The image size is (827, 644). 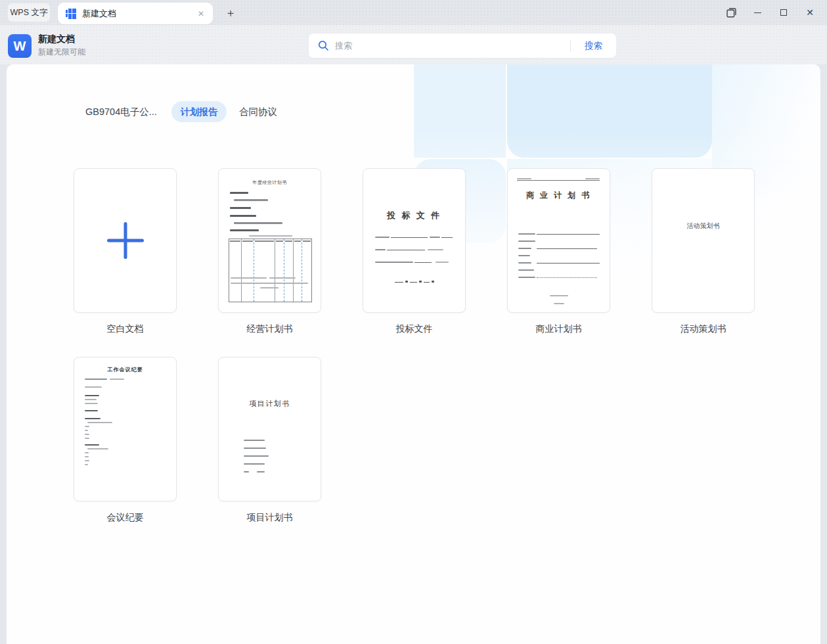 What do you see at coordinates (71, 14) in the screenshot?
I see `wps-grid-logo-icon` at bounding box center [71, 14].